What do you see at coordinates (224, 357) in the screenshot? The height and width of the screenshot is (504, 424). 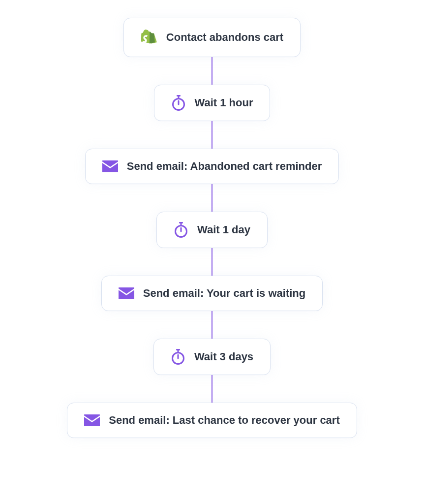 I see `node-label: Wait 3 days` at bounding box center [224, 357].